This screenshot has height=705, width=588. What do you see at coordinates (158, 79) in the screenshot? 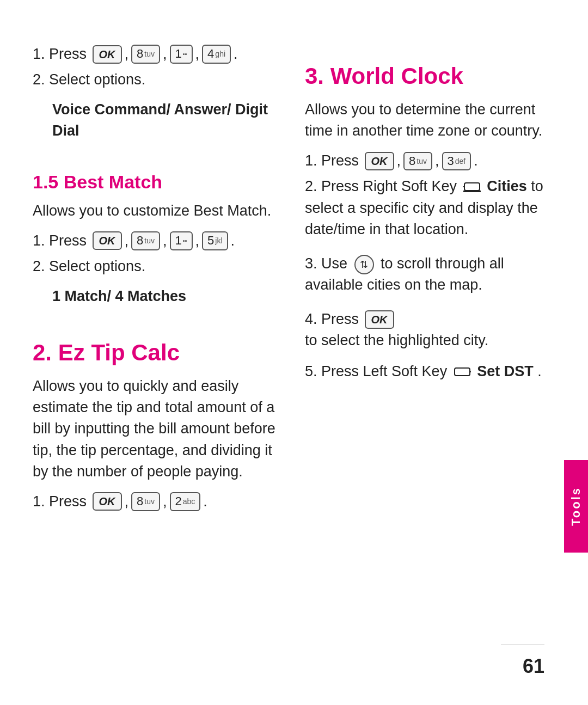
I see `left-step2-prefix: 2. Select options.` at bounding box center [158, 79].